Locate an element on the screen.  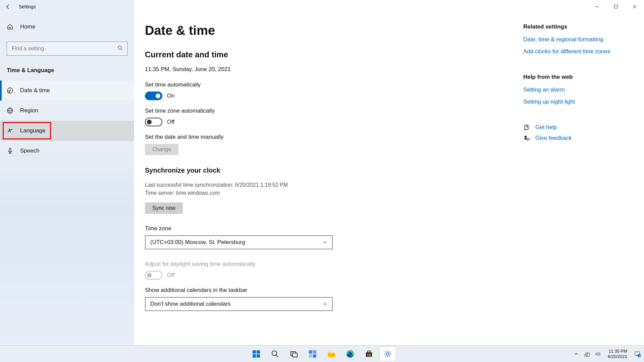
additional-calendars-value: Don't show additional calendars is located at coordinates (191, 304).